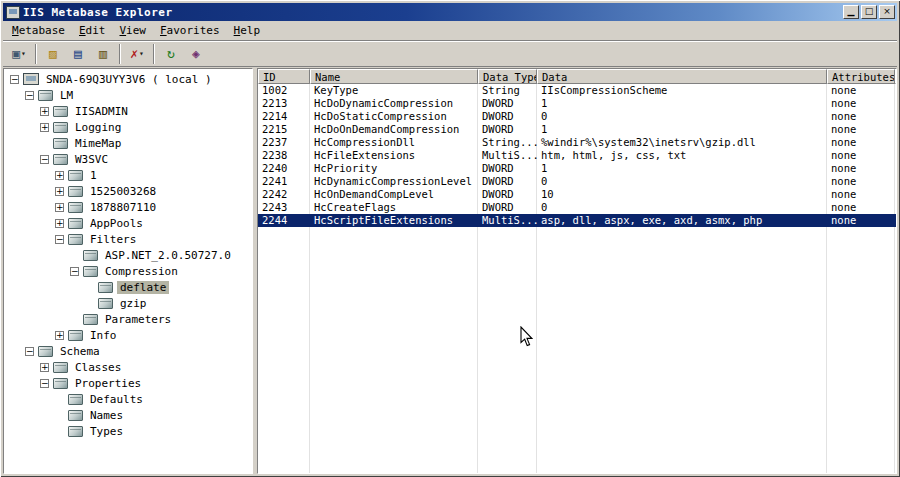  I want to click on tree-item-label: 1878807110, so click(123, 208).